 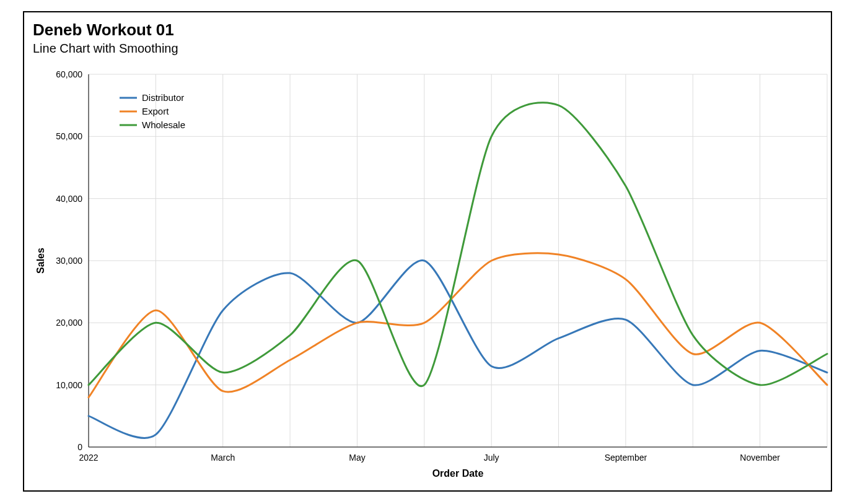 What do you see at coordinates (760, 458) in the screenshot?
I see `x-tick-label: November` at bounding box center [760, 458].